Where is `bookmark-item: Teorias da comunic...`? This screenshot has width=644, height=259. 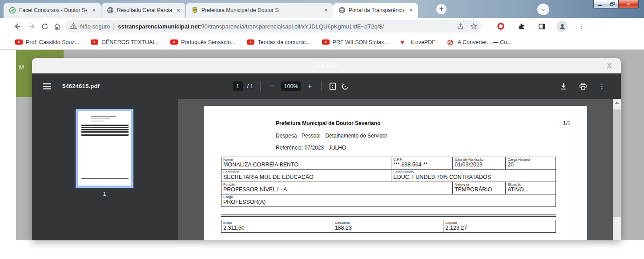
bookmark-item: Teorias da comunic... is located at coordinates (278, 42).